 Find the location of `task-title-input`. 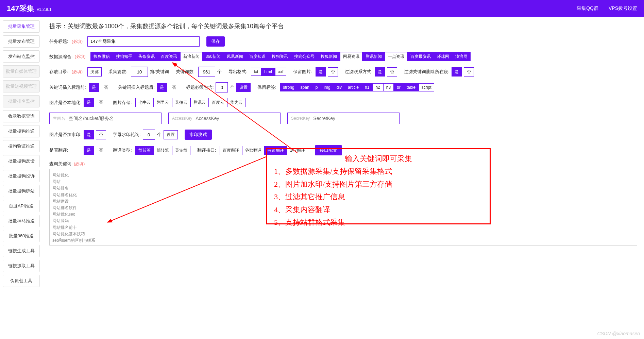

task-title-input is located at coordinates (143, 41).